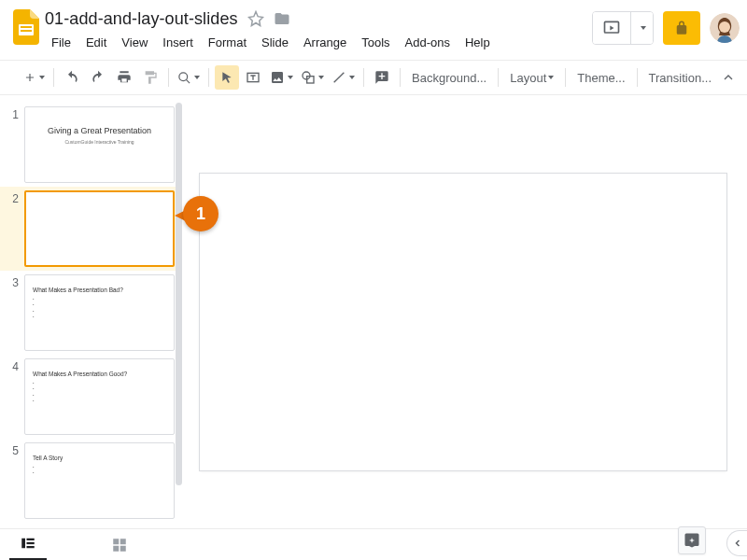 The image size is (747, 560). What do you see at coordinates (142, 19) in the screenshot?
I see `document-title: 01-add-and-lay-out-slides` at bounding box center [142, 19].